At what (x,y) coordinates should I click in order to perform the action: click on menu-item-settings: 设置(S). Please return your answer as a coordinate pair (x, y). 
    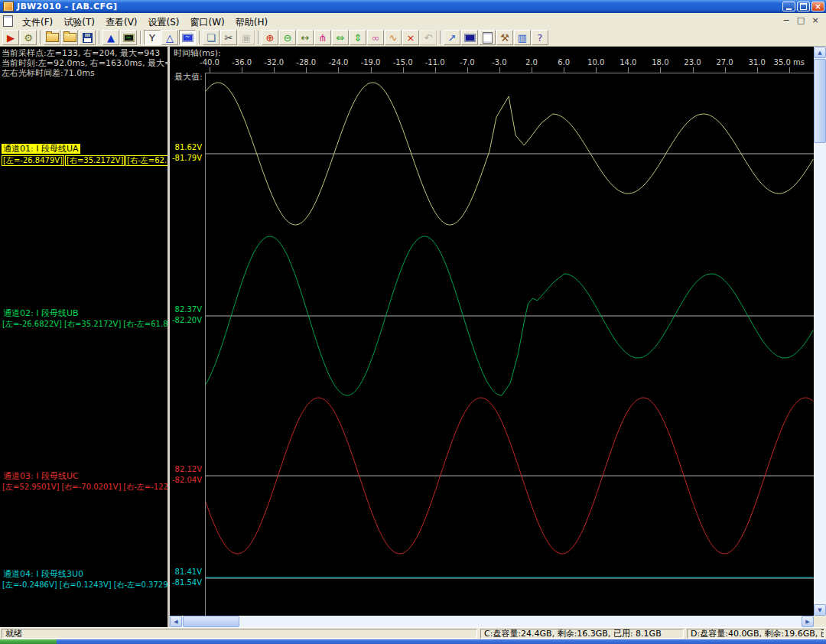
    Looking at the image, I should click on (164, 22).